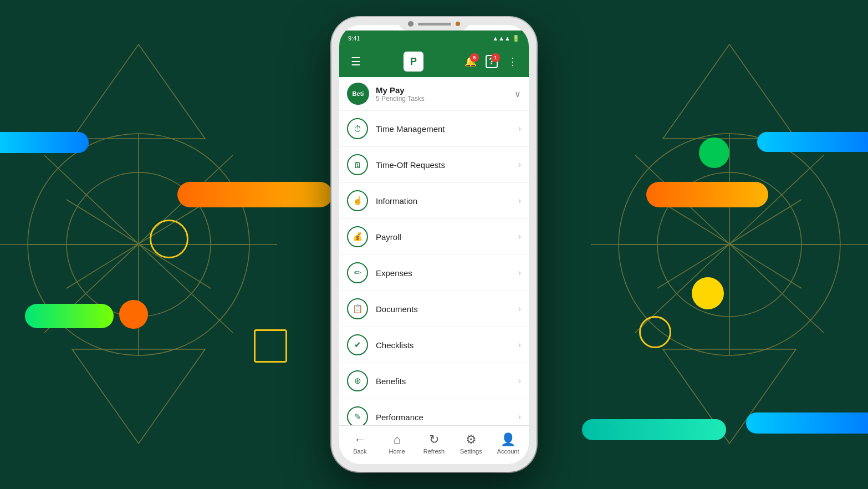  I want to click on refresh-nav-button: ↻ Refresh, so click(435, 444).